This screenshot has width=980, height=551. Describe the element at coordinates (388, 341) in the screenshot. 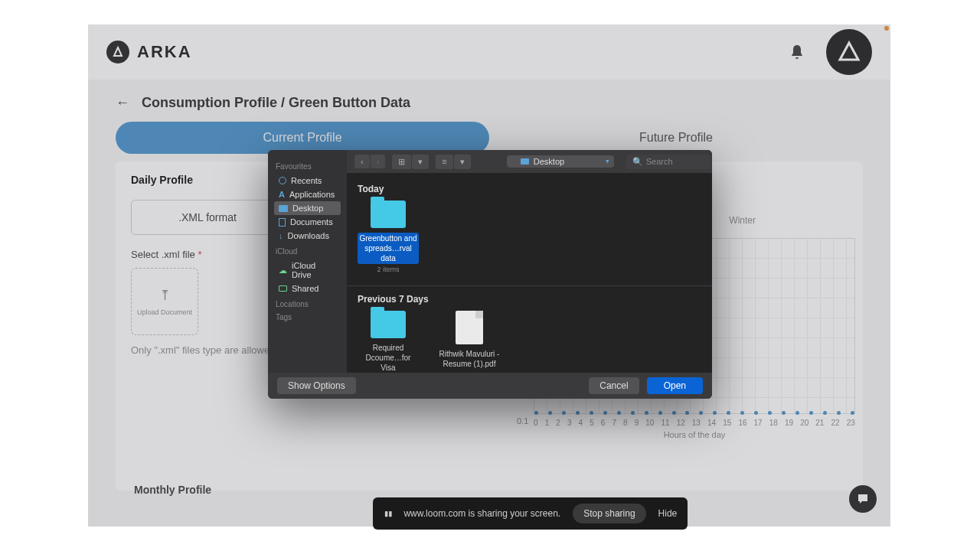

I see `file-item-required-docs: Required Dcoume…for Visa` at that location.